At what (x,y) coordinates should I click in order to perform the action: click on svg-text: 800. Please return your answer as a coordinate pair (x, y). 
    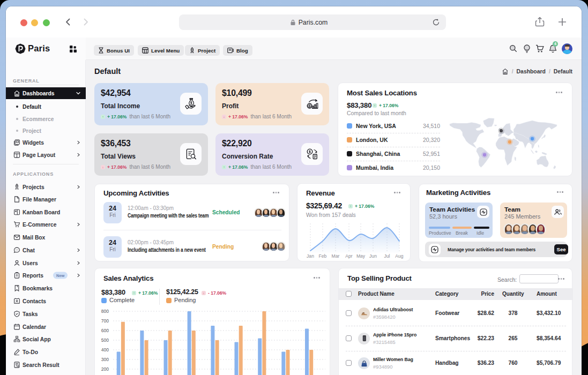
    Looking at the image, I should click on (105, 311).